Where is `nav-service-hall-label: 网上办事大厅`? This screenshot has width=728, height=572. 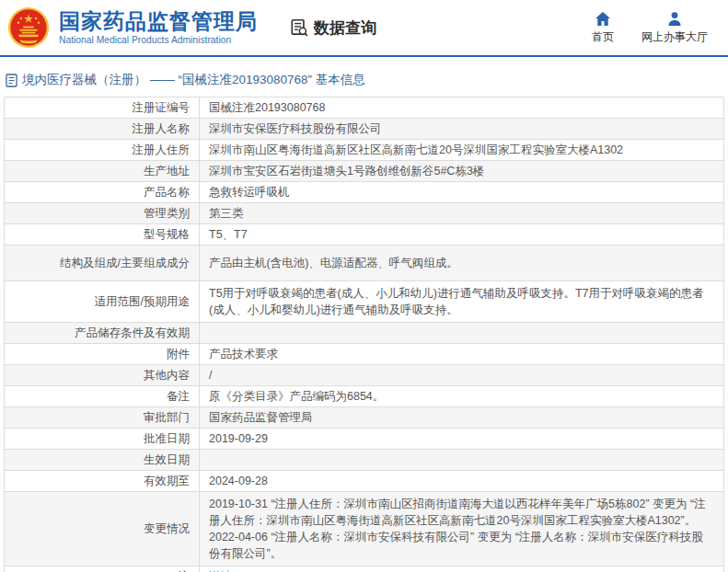 nav-service-hall-label: 网上办事大厅 is located at coordinates (675, 37).